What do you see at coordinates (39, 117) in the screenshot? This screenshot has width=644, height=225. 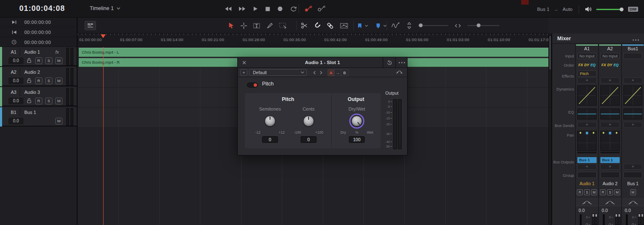 I see `track-header-b1: B1Bus 10.0M` at bounding box center [39, 117].